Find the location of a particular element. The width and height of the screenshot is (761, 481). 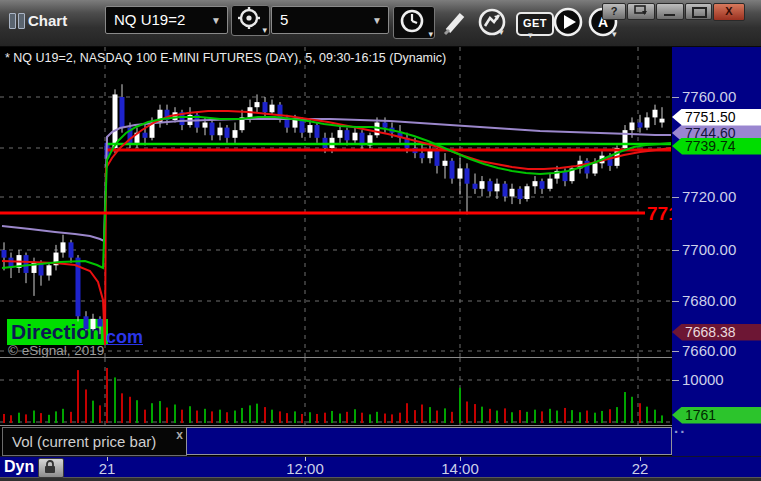

maximize-icon is located at coordinates (700, 12).